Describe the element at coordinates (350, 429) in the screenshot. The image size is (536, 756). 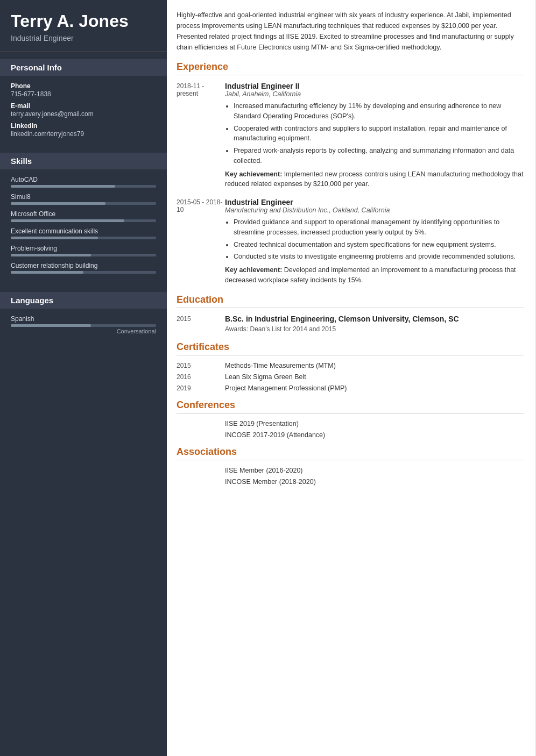
I see `conferences-list: IISE 2019 (Presentation) INCOSE 2017-201…` at that location.